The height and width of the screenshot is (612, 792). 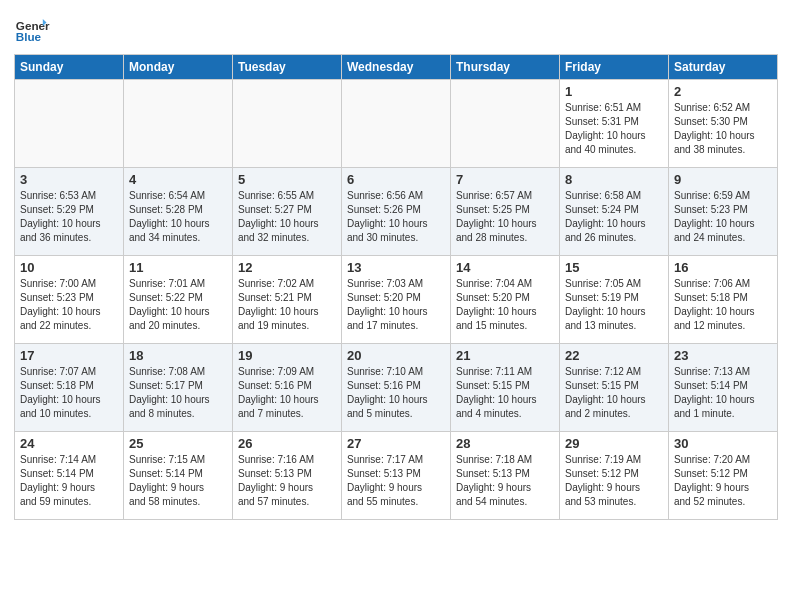 What do you see at coordinates (287, 393) in the screenshot?
I see `day-info: Sunrise: 7:09 AM Sunset: 5:16 PM Dayligh…` at bounding box center [287, 393].